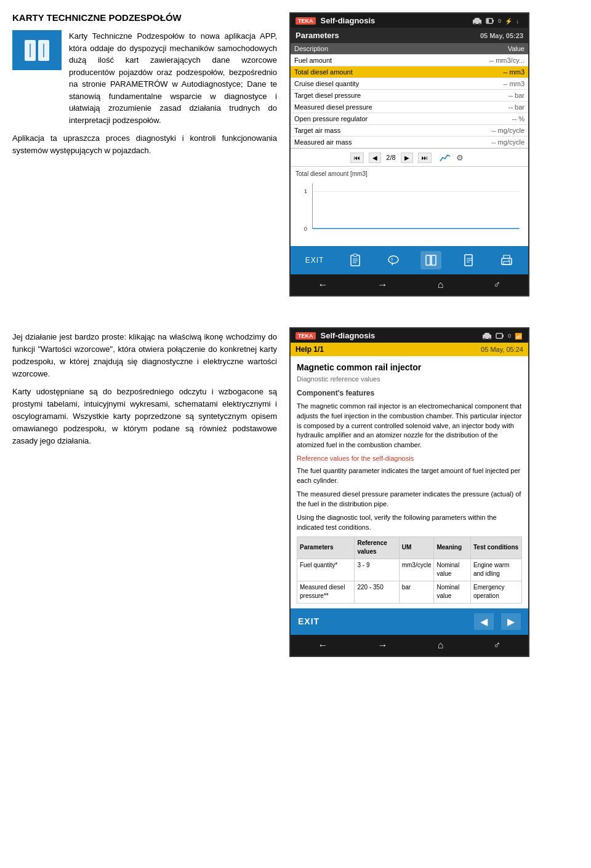 This screenshot has height=868, width=591. I want to click on clipboard-icon, so click(355, 260).